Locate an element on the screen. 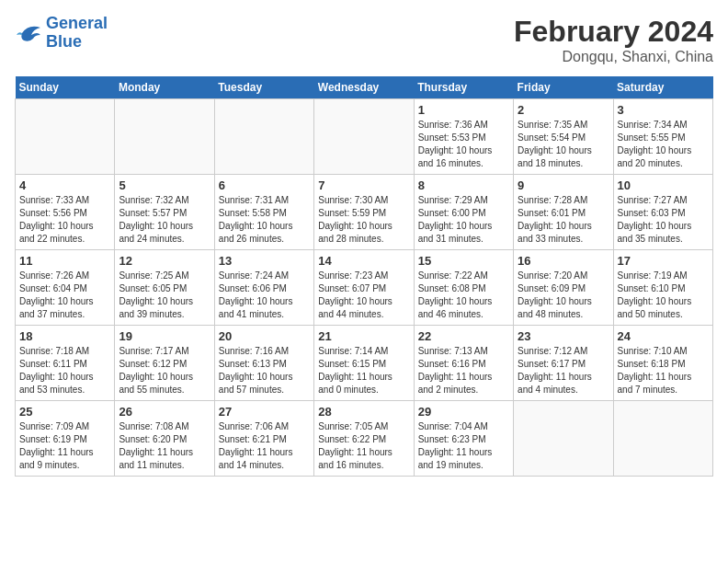 Image resolution: width=728 pixels, height=563 pixels. day-number: 29 is located at coordinates (463, 412).